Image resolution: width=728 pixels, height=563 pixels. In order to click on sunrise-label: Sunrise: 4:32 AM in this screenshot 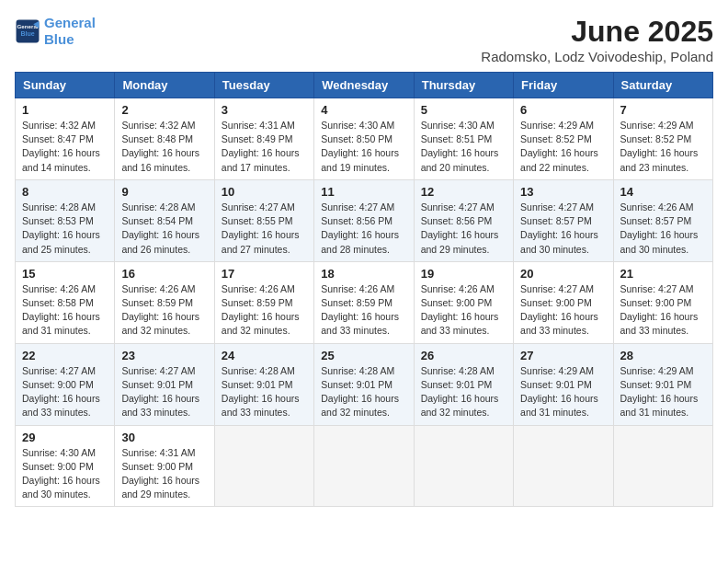, I will do `click(158, 125)`.